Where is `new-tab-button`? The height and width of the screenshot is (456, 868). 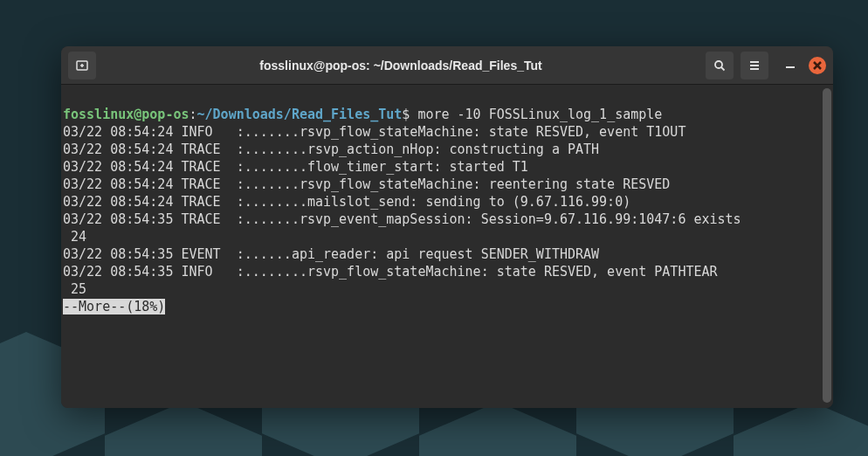
new-tab-button is located at coordinates (82, 66).